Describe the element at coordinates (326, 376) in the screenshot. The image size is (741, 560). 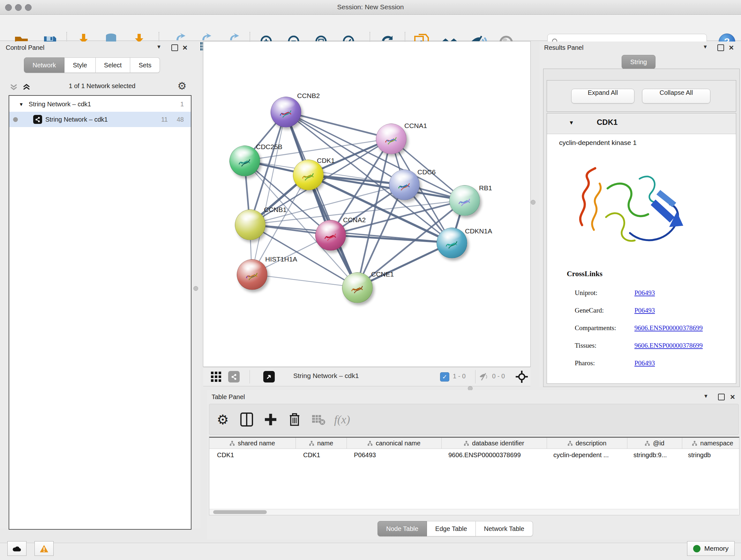
I see `network-view-title: String Network – cdk1` at that location.